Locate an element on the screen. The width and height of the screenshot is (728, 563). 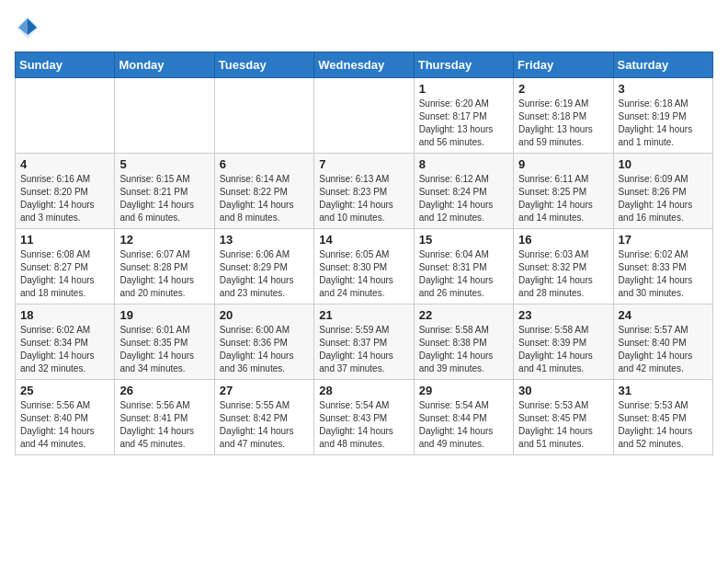
day-number: 19 is located at coordinates (164, 315).